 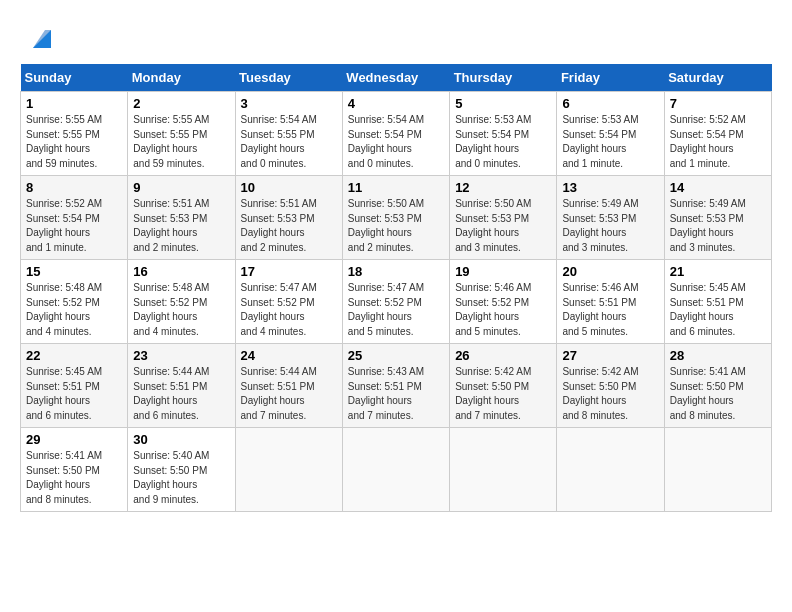 I want to click on day-number: 1, so click(x=74, y=104).